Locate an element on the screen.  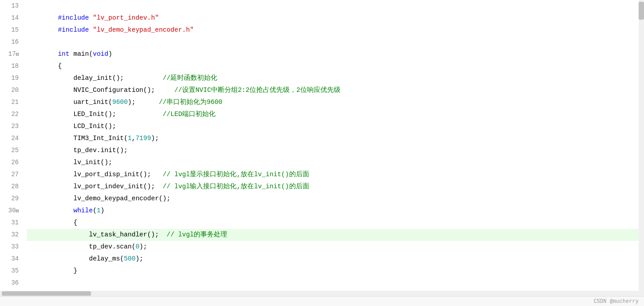
line-num-15: 15 is located at coordinates (11, 30).